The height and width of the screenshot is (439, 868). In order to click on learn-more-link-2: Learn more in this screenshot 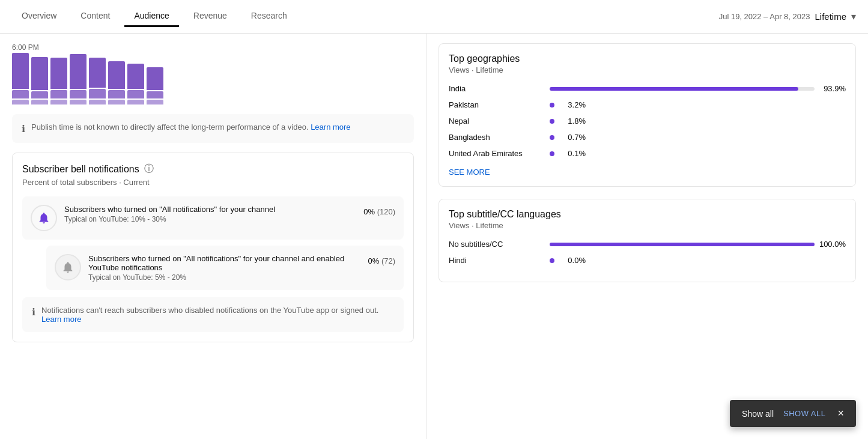, I will do `click(61, 319)`.